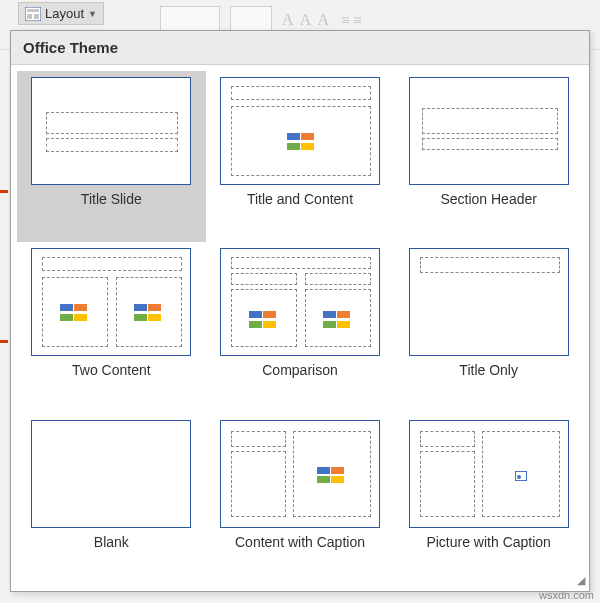 Image resolution: width=600 pixels, height=603 pixels. I want to click on gallery-header: Office Theme, so click(300, 48).